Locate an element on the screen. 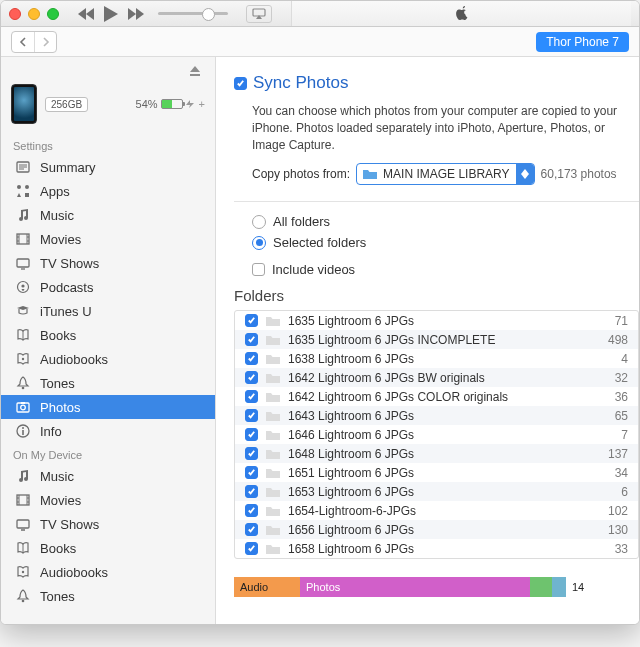 This screenshot has width=640, height=647. device-name-pill: Thor Phone 7 is located at coordinates (582, 42).